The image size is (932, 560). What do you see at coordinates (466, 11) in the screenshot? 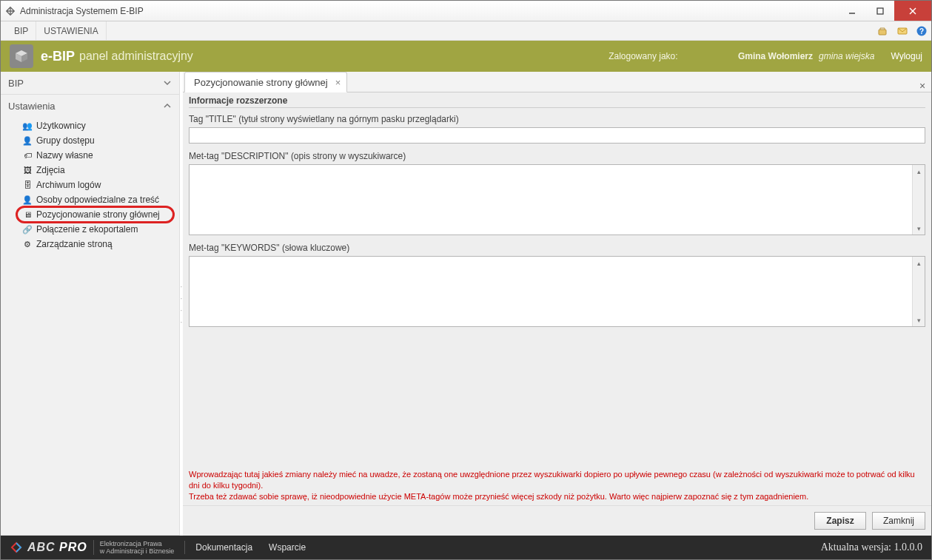
I see `titlebar: Administracja Systemem E-BIP` at bounding box center [466, 11].